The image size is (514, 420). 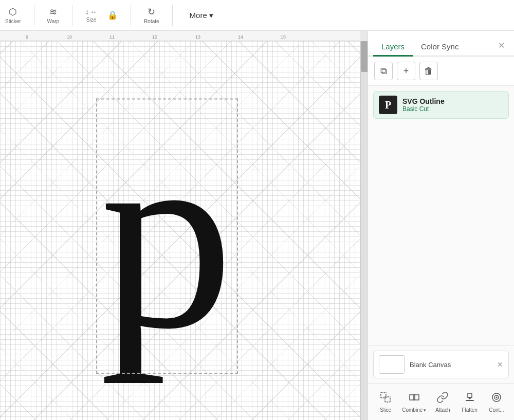 What do you see at coordinates (53, 15) in the screenshot?
I see `warp-tool: ≋ Warp` at bounding box center [53, 15].